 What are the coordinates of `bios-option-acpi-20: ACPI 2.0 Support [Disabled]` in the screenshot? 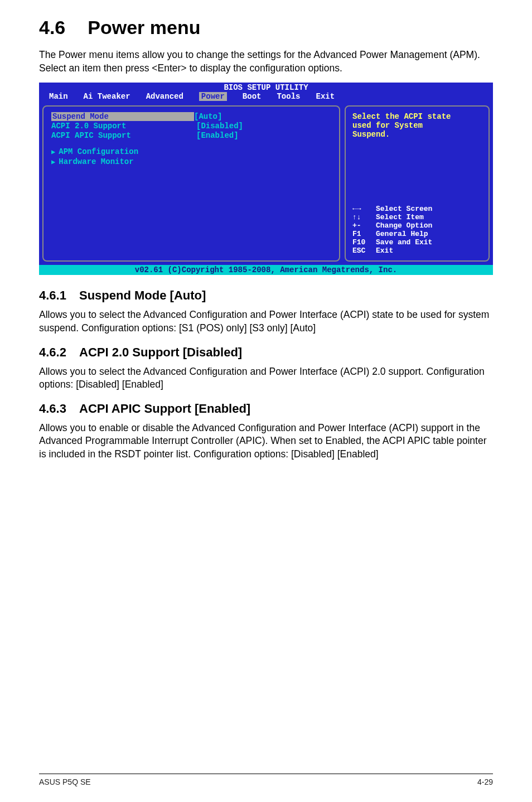 It's located at (191, 126).